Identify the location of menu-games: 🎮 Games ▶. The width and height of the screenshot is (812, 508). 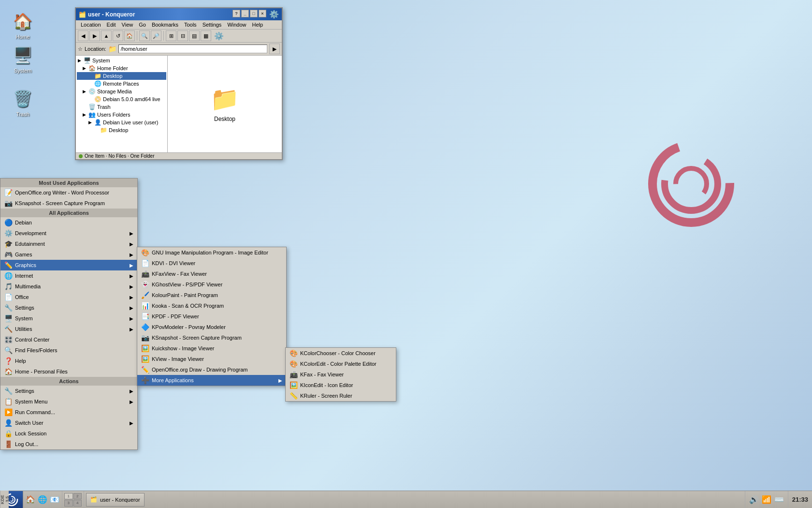
(69, 254).